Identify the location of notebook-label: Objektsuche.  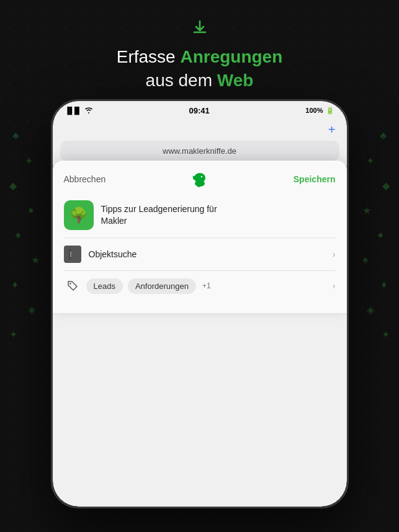
(207, 254).